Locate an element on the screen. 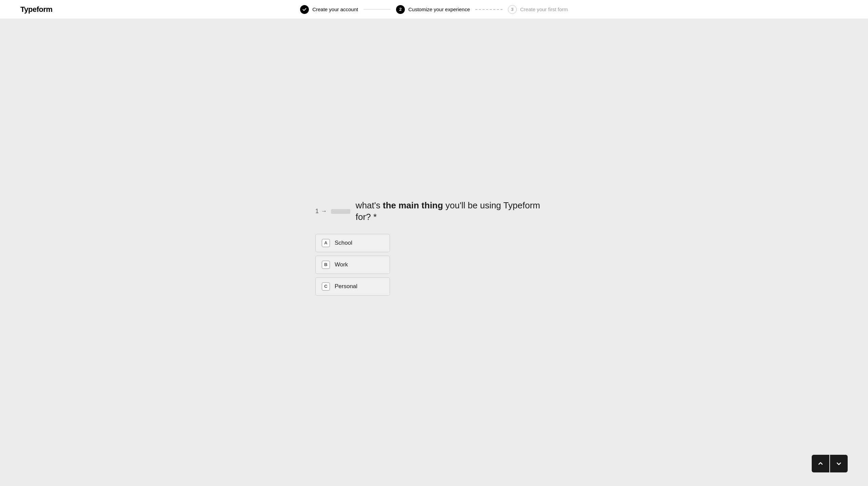  step-2-label: Customize your experience is located at coordinates (439, 10).